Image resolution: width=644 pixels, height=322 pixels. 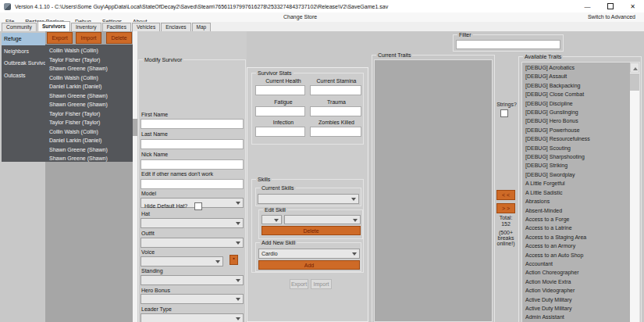 I want to click on maximize-icon, so click(x=610, y=6).